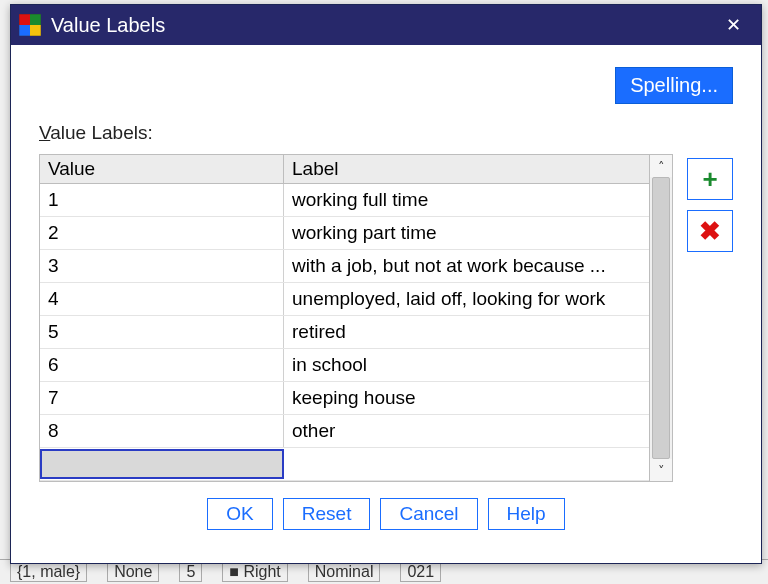  I want to click on new-value-cell, so click(162, 464).